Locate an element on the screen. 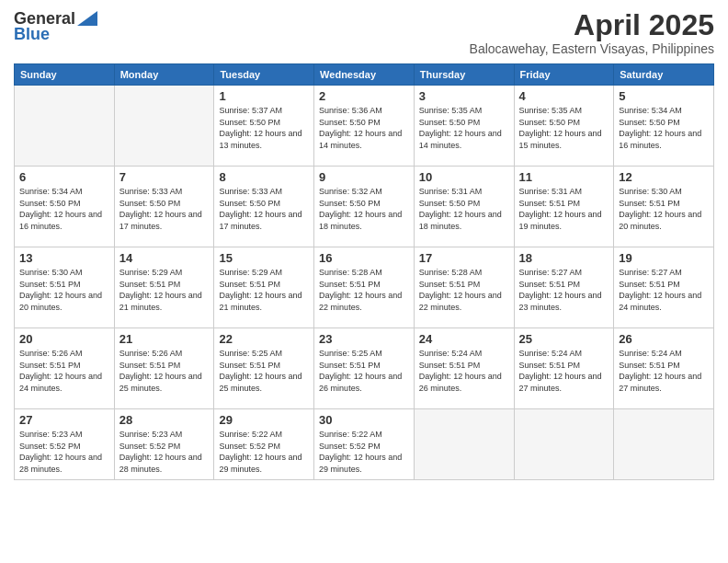 This screenshot has width=728, height=563. table-row: 12Sunrise: 5:30 AM Sunset: 5:51 PM Dayli… is located at coordinates (664, 207).